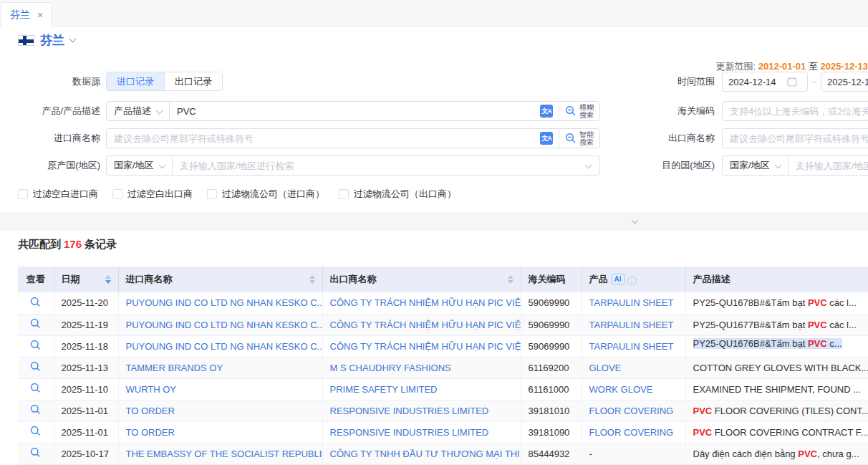  What do you see at coordinates (26, 14) in the screenshot?
I see `tab-finland: 芬兰 ×` at bounding box center [26, 14].